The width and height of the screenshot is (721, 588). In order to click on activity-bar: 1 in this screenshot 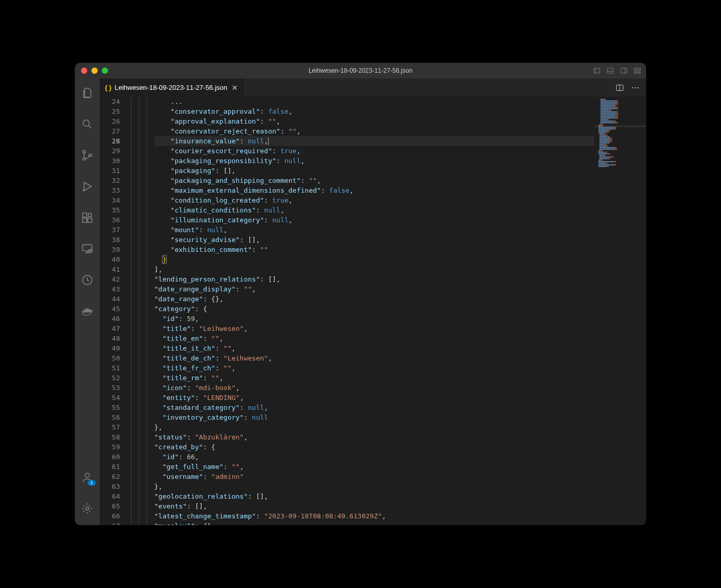, I will do `click(87, 302)`.